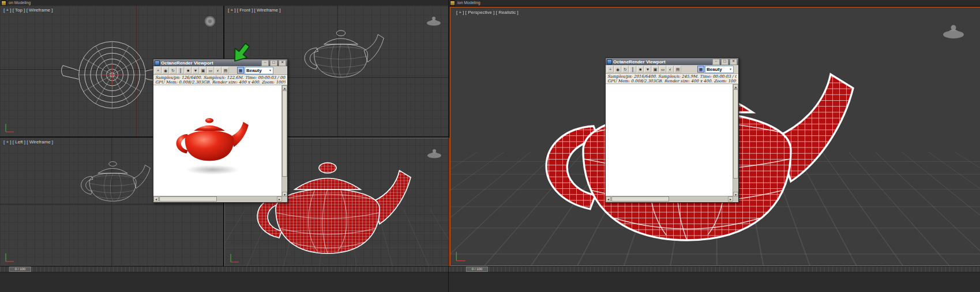 Image resolution: width=980 pixels, height=292 pixels. I want to click on octane-status-line-1: Samples/px: 2016/6400. Samples/s: 245.9M…, so click(672, 77).